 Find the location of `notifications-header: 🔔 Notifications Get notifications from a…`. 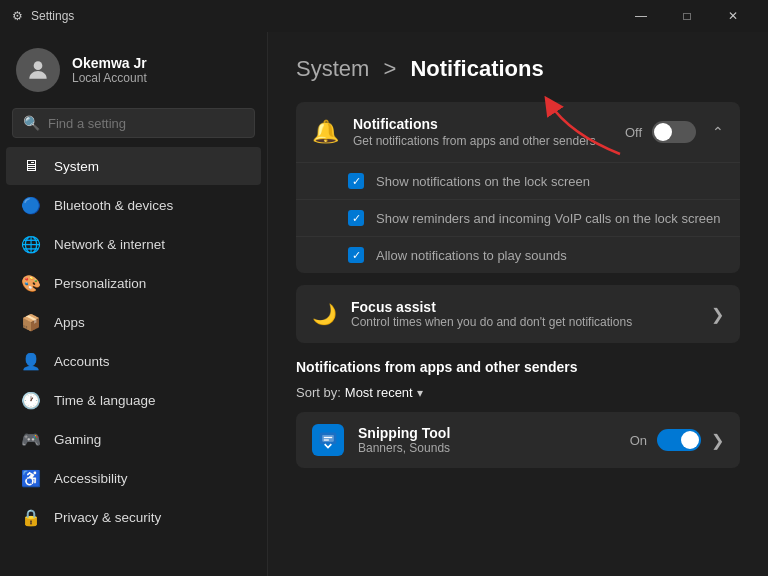

notifications-header: 🔔 Notifications Get notifications from a… is located at coordinates (518, 132).